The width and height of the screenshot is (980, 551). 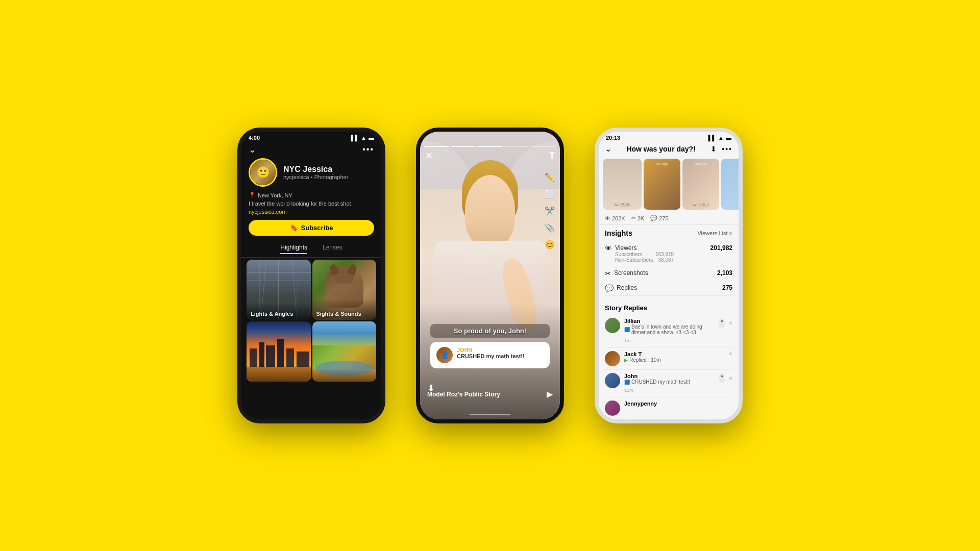 I want to click on thumbnail-1: 👁 250K, so click(x=622, y=184).